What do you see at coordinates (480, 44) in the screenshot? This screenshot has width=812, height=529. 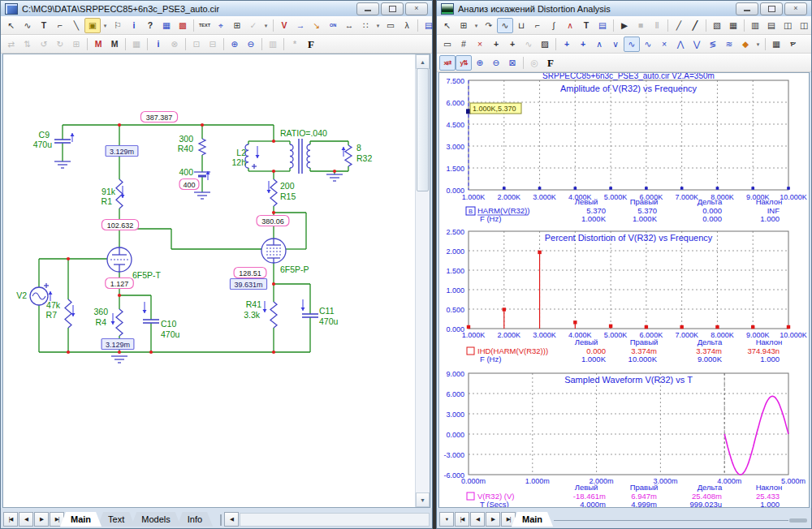 I see `measure-x-icon: ×` at bounding box center [480, 44].